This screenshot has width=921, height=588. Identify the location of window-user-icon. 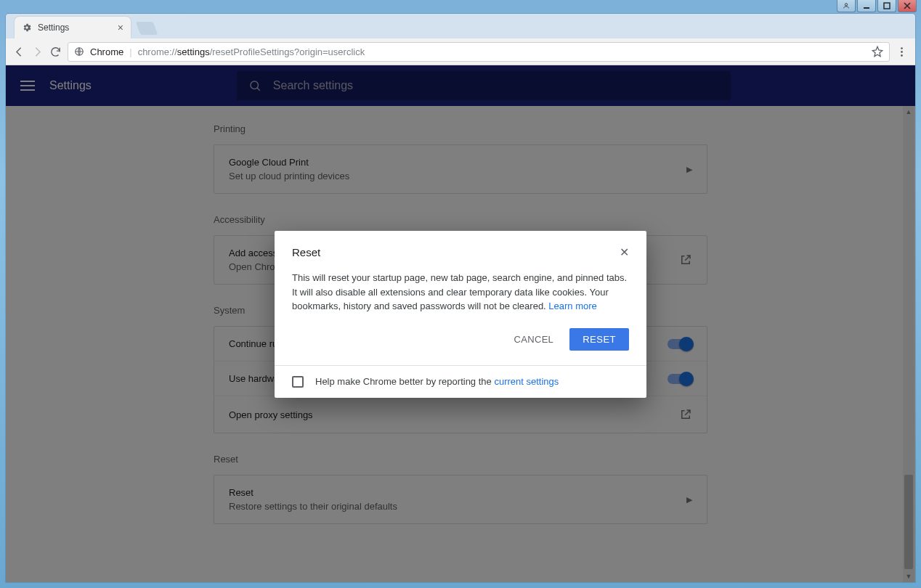
(846, 6).